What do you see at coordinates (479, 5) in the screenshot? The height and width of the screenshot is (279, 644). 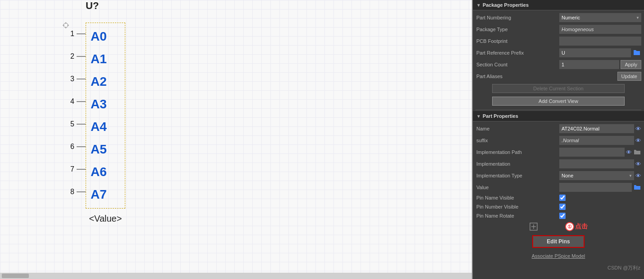 I see `collapse-arrow: ▼` at bounding box center [479, 5].